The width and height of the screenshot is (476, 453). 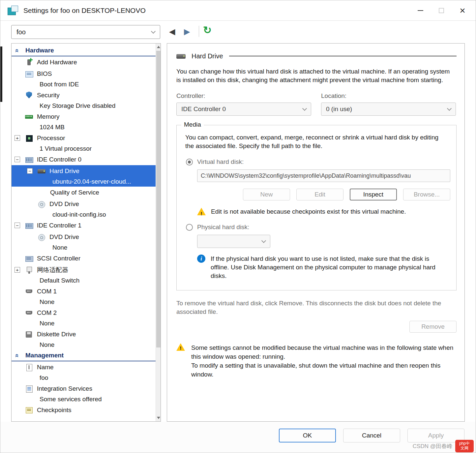 What do you see at coordinates (84, 95) in the screenshot?
I see `tree-item-security: Security` at bounding box center [84, 95].